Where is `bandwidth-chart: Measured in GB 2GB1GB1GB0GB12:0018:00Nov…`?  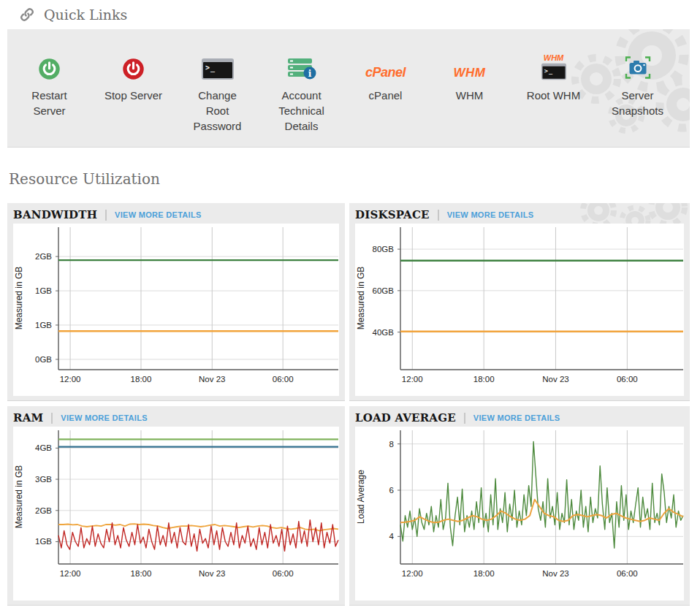 bandwidth-chart: Measured in GB 2GB1GB1GB0GB12:0018:00Nov… is located at coordinates (176, 310).